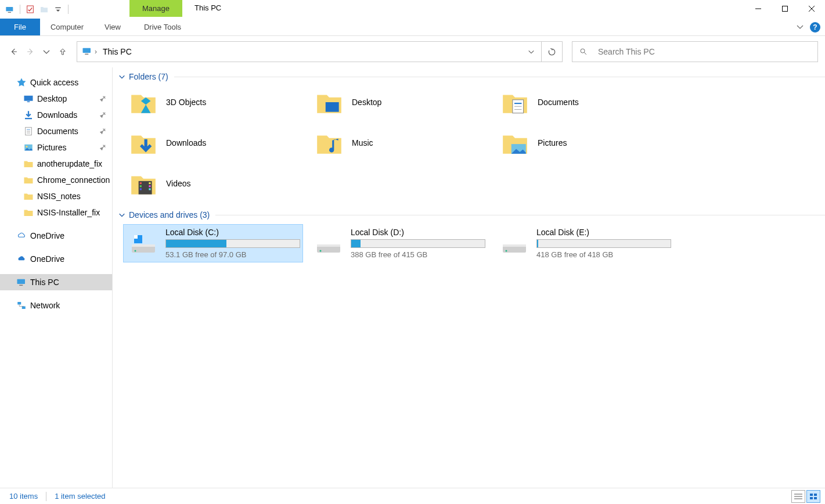 The height and width of the screenshot is (504, 825). I want to click on group-header-folders: Folders (7), so click(469, 77).